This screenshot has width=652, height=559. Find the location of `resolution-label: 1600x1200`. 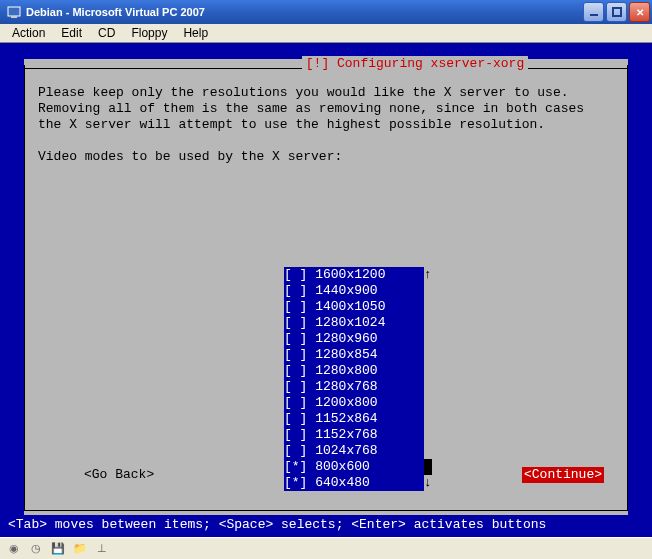

resolution-label: 1600x1200 is located at coordinates (350, 275).